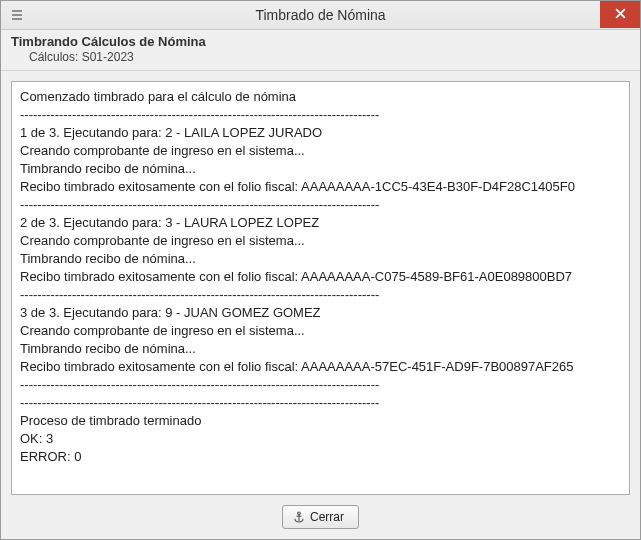 The width and height of the screenshot is (641, 540). I want to click on titlebar: Timbrado de Nómina, so click(320, 16).